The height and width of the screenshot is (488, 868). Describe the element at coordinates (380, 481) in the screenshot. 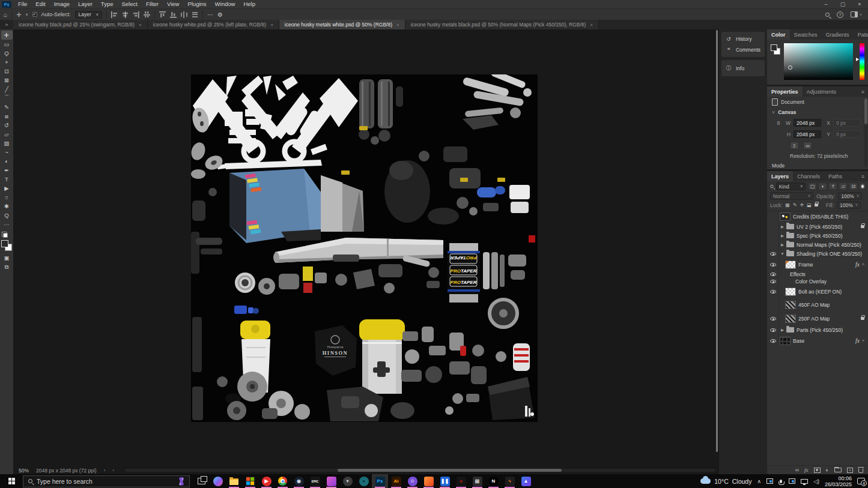

I see `taskbar-app-photoshop: Ps` at that location.